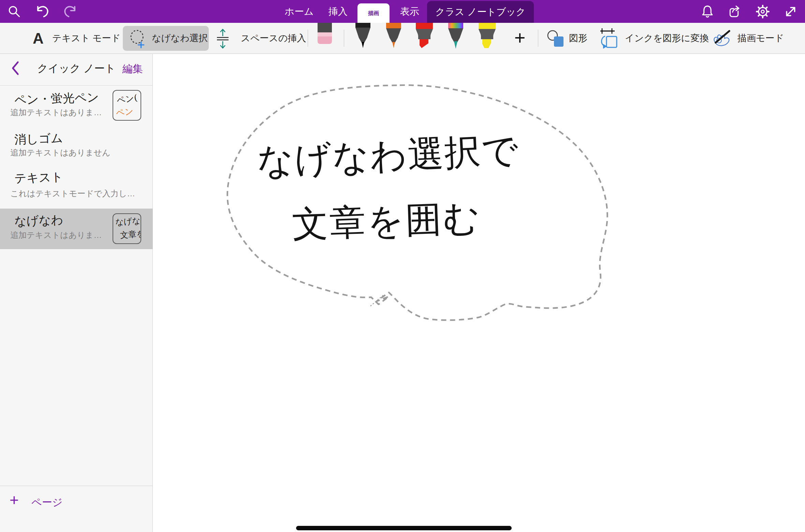  I want to click on draw-mode-label: 描画モード, so click(761, 38).